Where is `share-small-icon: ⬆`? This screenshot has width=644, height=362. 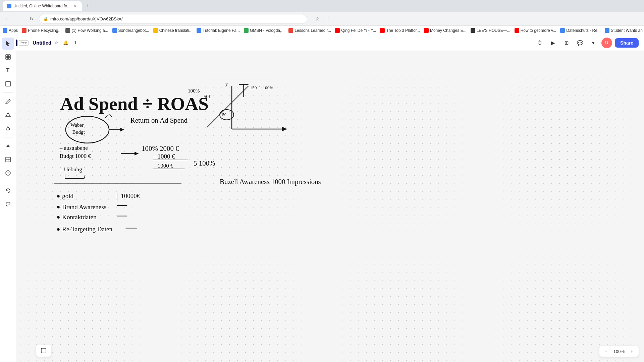 share-small-icon: ⬆ is located at coordinates (75, 43).